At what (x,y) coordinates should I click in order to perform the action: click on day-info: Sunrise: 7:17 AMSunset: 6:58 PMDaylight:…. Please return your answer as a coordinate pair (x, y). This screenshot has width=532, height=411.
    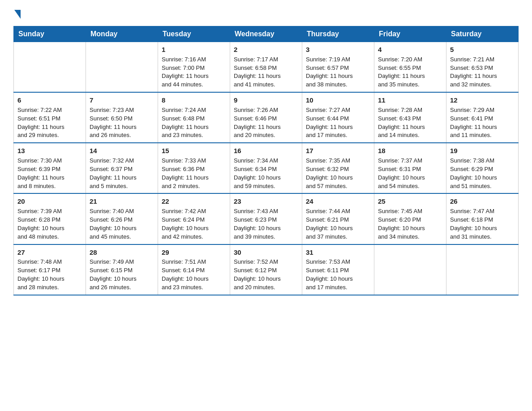
    Looking at the image, I should click on (266, 73).